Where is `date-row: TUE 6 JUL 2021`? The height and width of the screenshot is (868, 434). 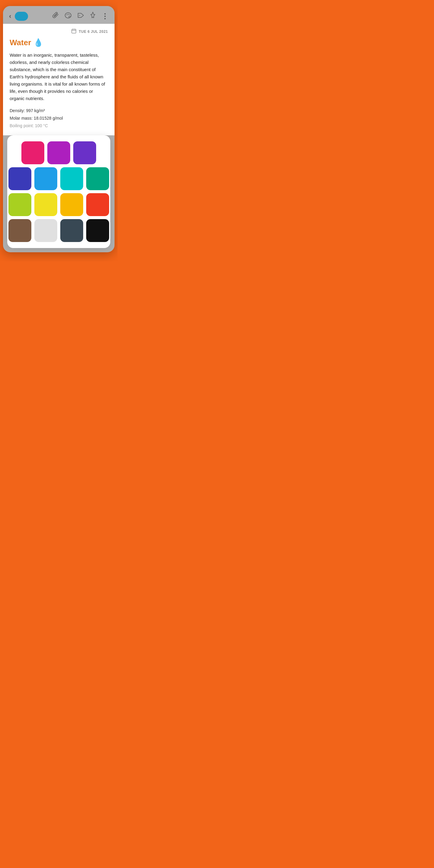
date-row: TUE 6 JUL 2021 is located at coordinates (59, 32).